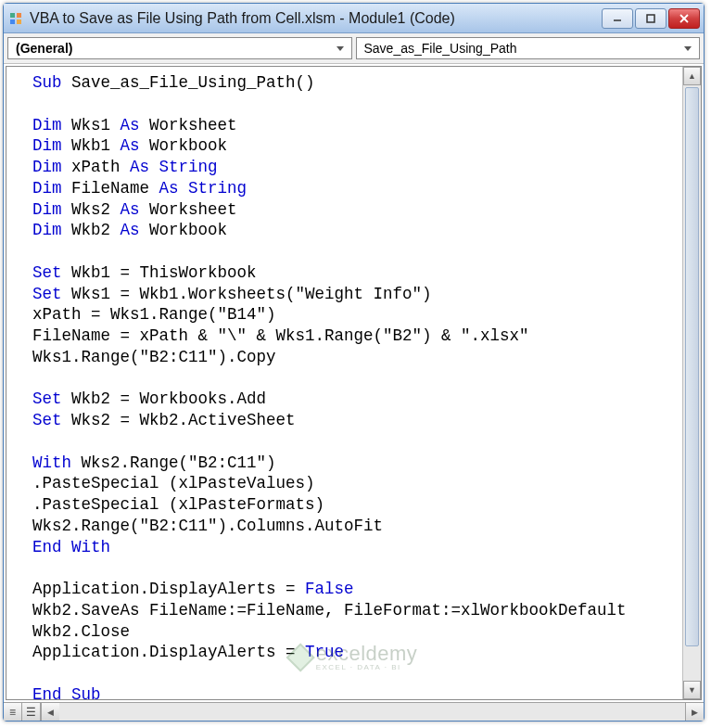  What do you see at coordinates (44, 48) in the screenshot?
I see `object-dropdown-value: (General)` at bounding box center [44, 48].